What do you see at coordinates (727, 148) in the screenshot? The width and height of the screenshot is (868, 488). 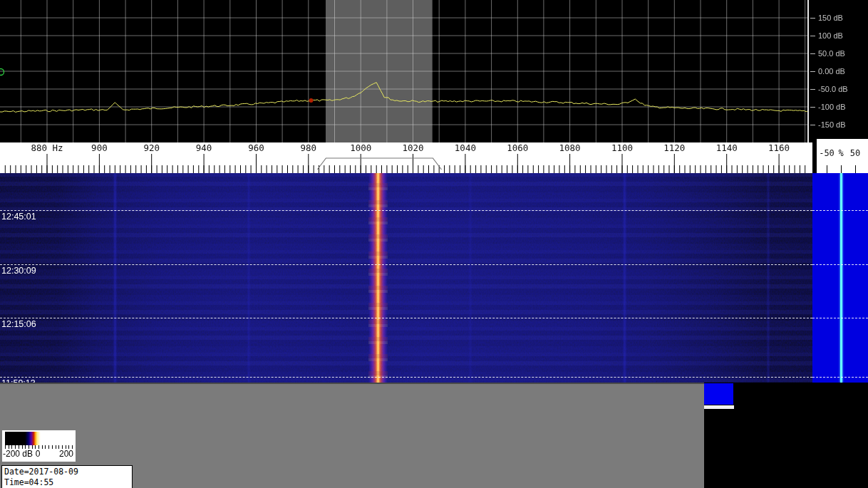 I see `ruler-label: 1140` at bounding box center [727, 148].